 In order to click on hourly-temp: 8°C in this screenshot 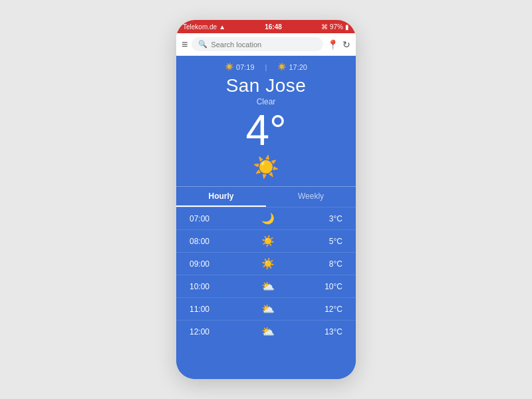, I will do `click(331, 264)`.